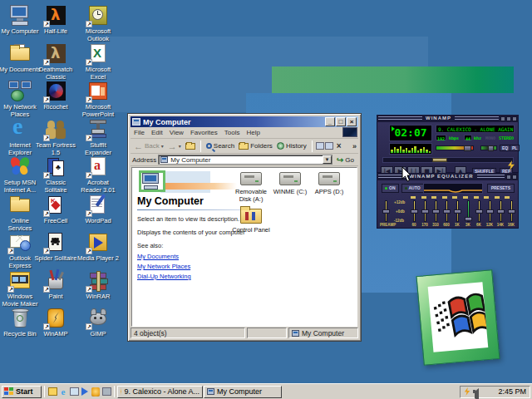 This screenshot has height=399, width=532. I want to click on link-dialup-networking: Dial-Up Networking, so click(190, 276).